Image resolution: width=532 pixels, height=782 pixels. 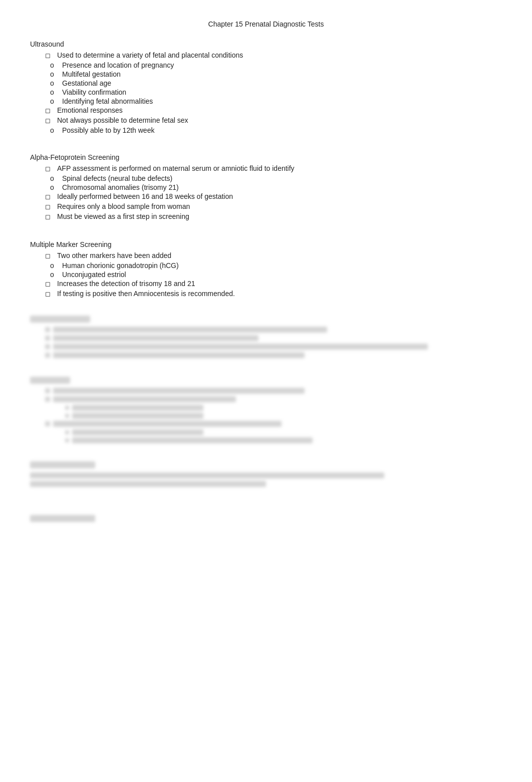 I want to click on list-item-text: Requires only a blood sample from woman, so click(x=280, y=206).